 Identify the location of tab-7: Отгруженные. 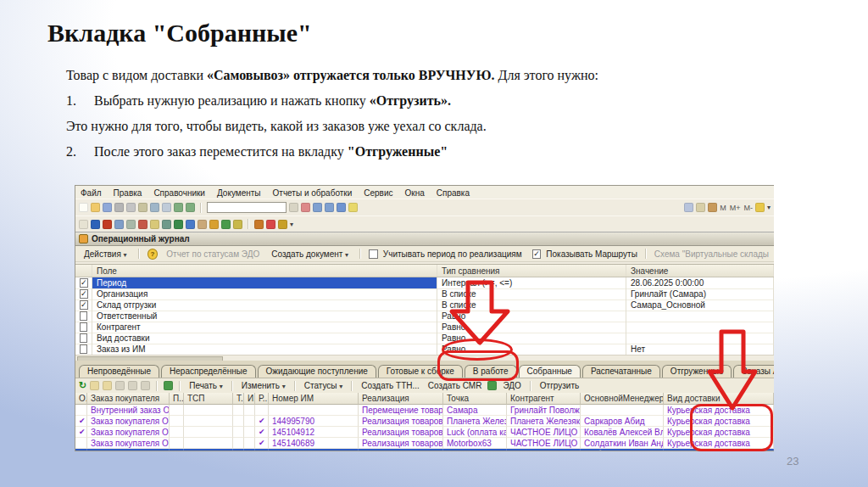
(697, 372).